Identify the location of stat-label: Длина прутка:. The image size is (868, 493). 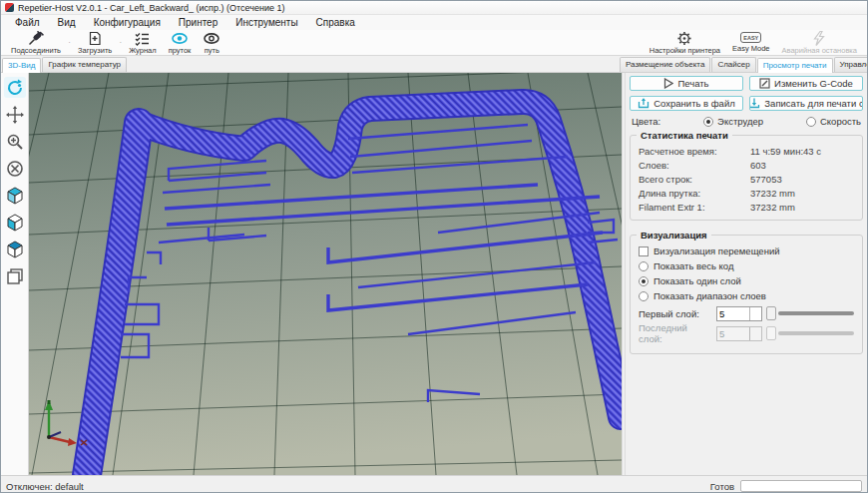
(694, 194).